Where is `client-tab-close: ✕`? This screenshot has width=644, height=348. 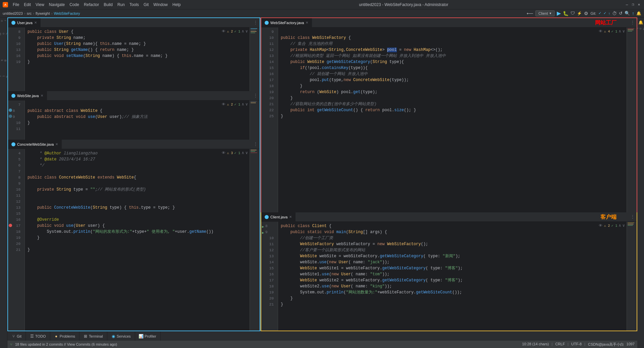
client-tab-close: ✕ is located at coordinates (290, 217).